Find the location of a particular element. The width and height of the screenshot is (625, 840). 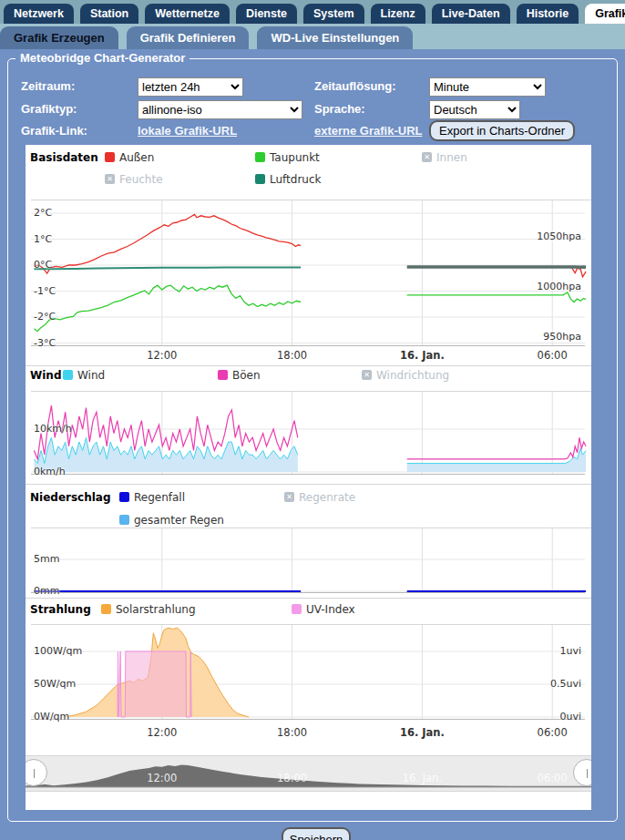

series-wind-nacht is located at coordinates (497, 456).